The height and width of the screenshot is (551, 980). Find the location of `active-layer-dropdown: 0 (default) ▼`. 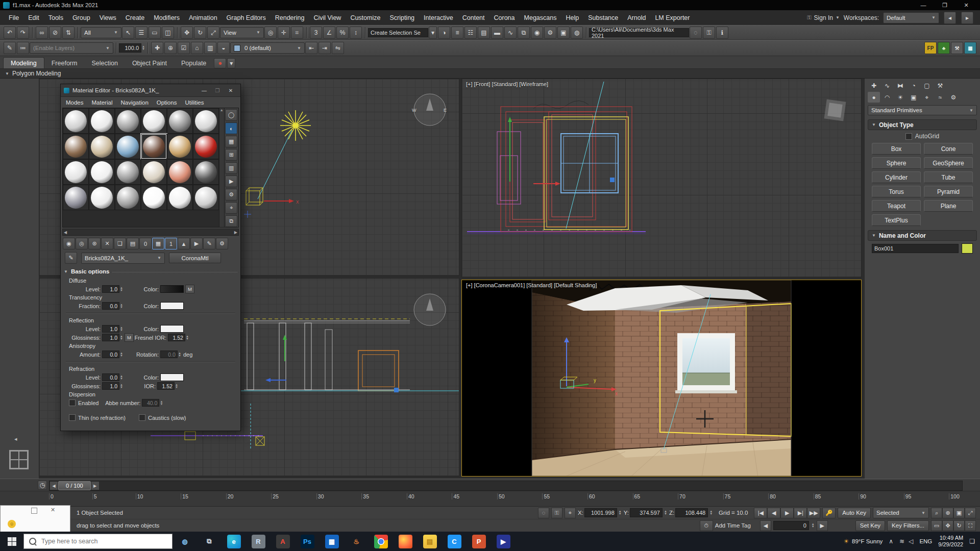

active-layer-dropdown: 0 (default) ▼ is located at coordinates (267, 48).